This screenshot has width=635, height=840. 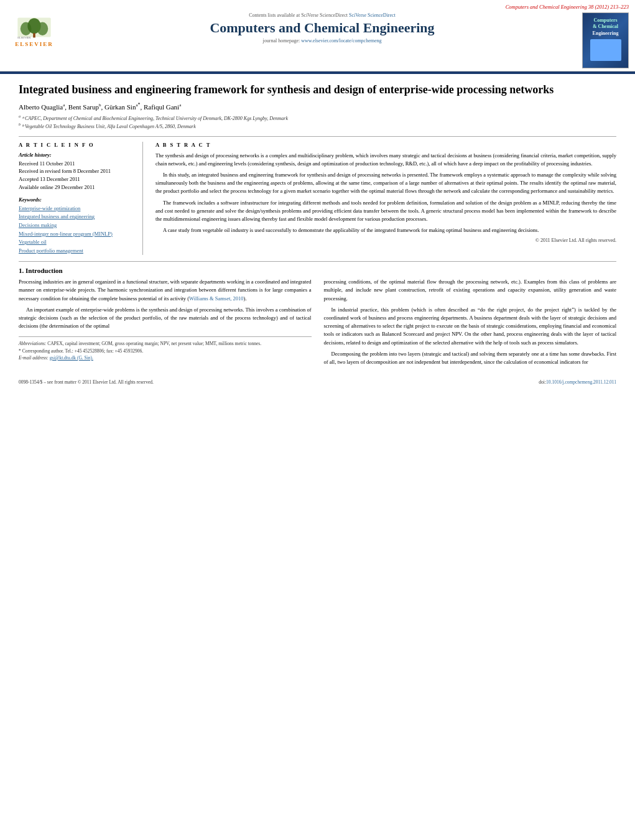 I want to click on cover-top-text: Computers& Chemical, so click(x=606, y=24).